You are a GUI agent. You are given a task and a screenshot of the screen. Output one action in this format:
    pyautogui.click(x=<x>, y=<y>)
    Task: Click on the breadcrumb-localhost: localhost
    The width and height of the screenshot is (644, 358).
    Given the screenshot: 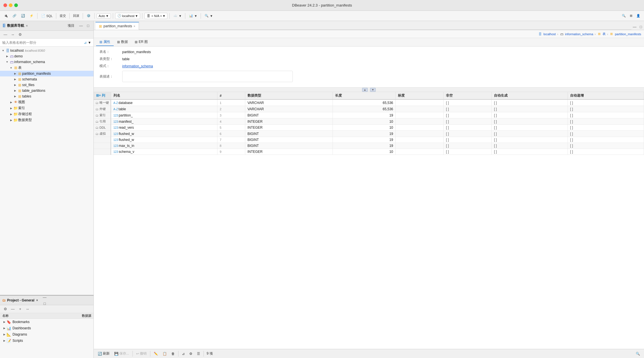 What is the action you would take?
    pyautogui.click(x=550, y=34)
    